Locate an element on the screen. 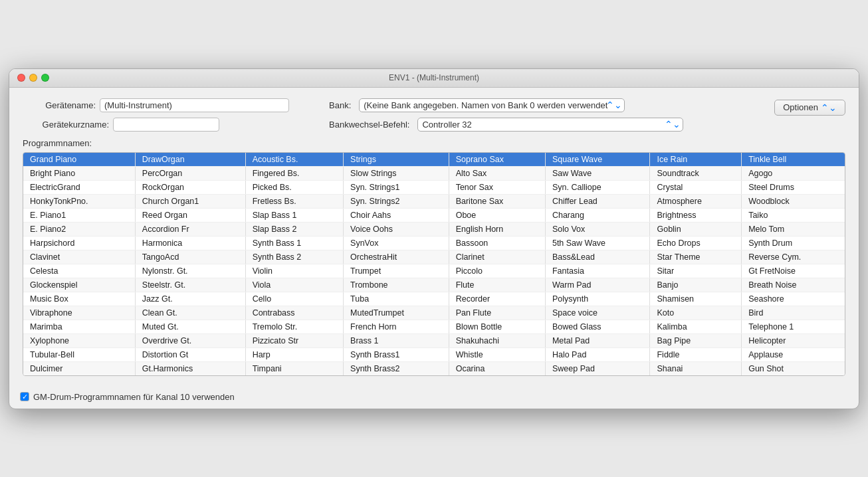 The image size is (868, 477). table-cell: Accordion Fr is located at coordinates (190, 229).